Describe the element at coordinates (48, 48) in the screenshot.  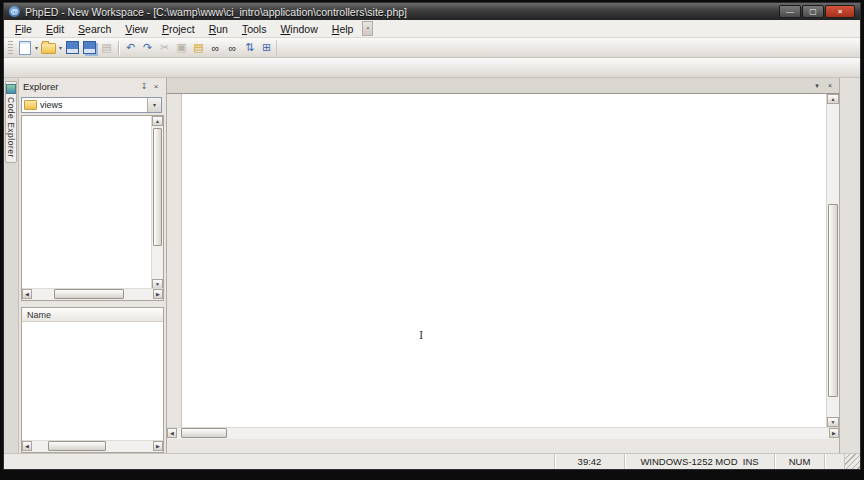
I see `open-file-icon` at that location.